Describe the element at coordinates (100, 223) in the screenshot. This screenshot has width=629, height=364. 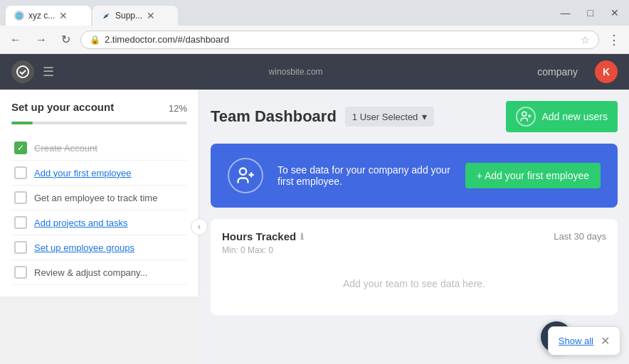
I see `checklist-item-add-projects: Add projects and tasks` at that location.